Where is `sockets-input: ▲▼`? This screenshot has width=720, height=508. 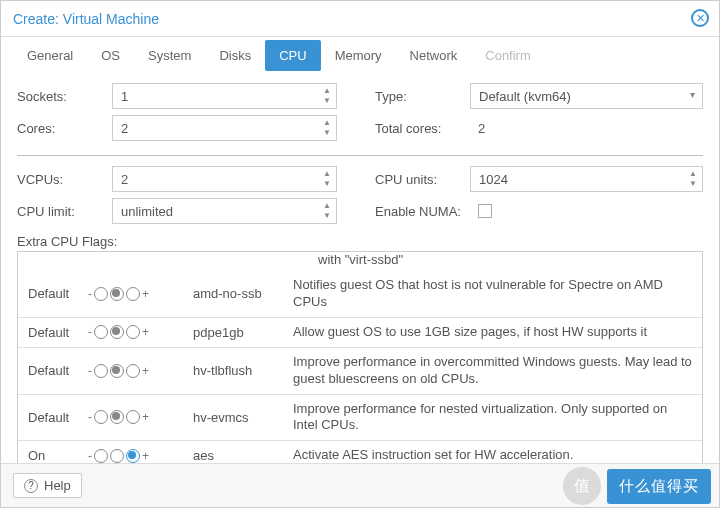 sockets-input: ▲▼ is located at coordinates (224, 96).